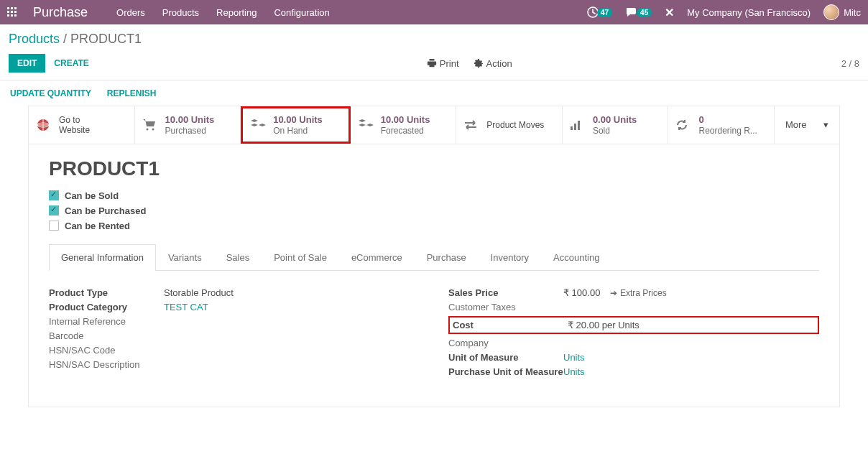  What do you see at coordinates (614, 293) in the screenshot?
I see `arrow-right-icon: ➔` at bounding box center [614, 293].